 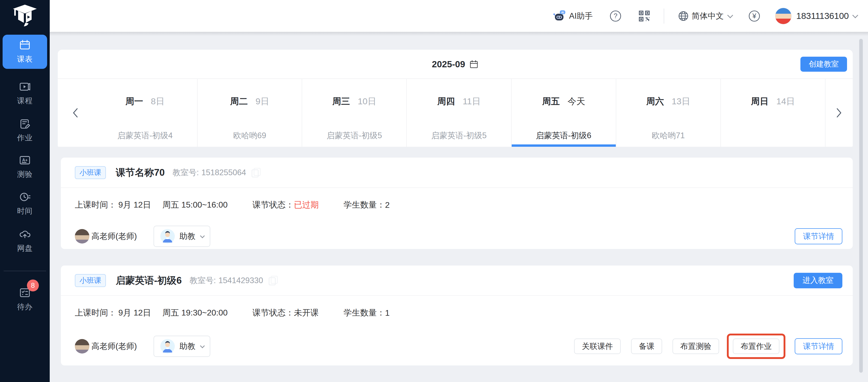 What do you see at coordinates (96, 313) in the screenshot?
I see `time-label: 上课时间：` at bounding box center [96, 313].